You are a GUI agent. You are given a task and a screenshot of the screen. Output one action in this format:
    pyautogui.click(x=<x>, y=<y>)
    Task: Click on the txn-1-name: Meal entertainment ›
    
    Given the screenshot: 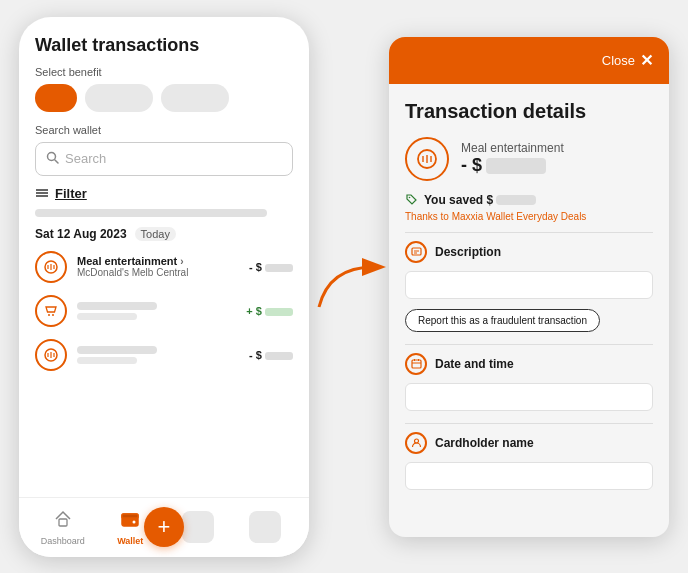 What is the action you would take?
    pyautogui.click(x=158, y=261)
    